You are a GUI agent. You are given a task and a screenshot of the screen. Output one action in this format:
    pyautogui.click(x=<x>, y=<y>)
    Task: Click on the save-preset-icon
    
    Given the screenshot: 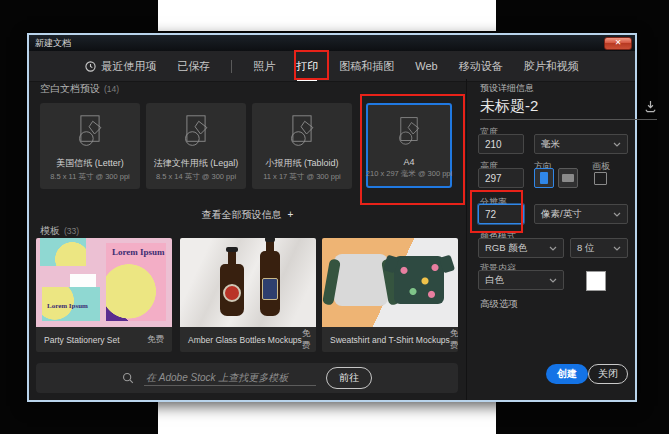 What is the action you would take?
    pyautogui.click(x=650, y=106)
    